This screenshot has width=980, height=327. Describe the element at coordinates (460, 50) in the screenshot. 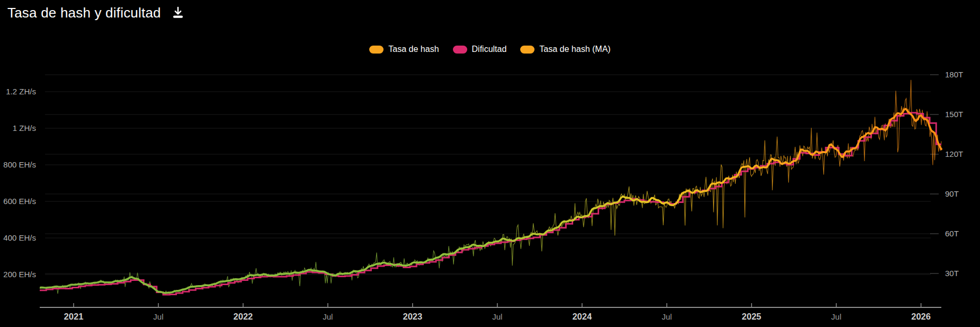

I see `legend-swatch-difficulty` at that location.